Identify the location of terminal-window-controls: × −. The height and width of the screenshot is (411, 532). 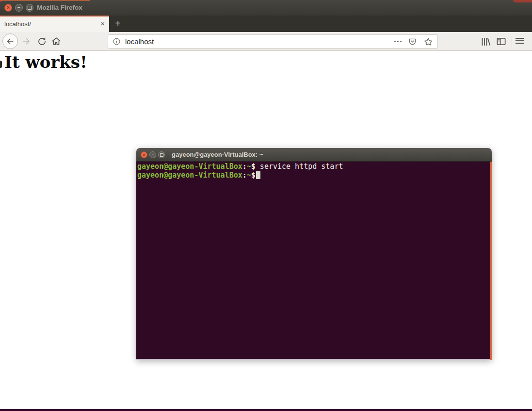
(153, 155).